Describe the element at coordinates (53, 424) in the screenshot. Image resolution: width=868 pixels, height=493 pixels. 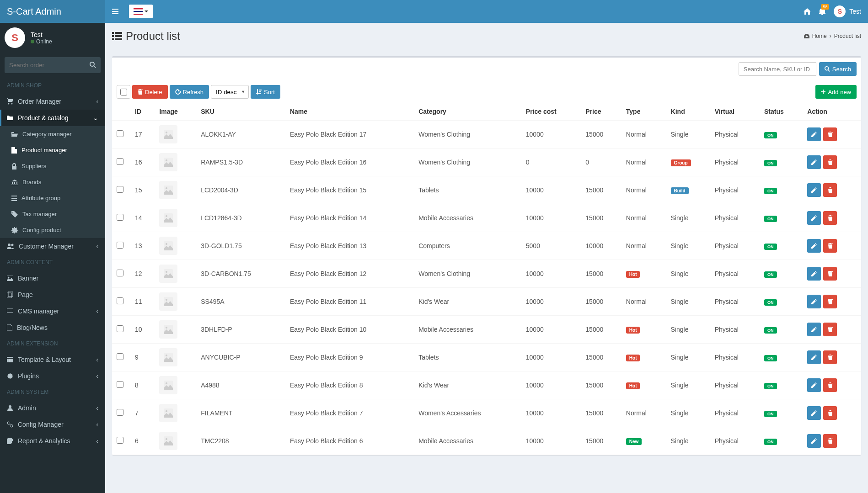
I see `nav-config-manager: Config Manager‹` at that location.